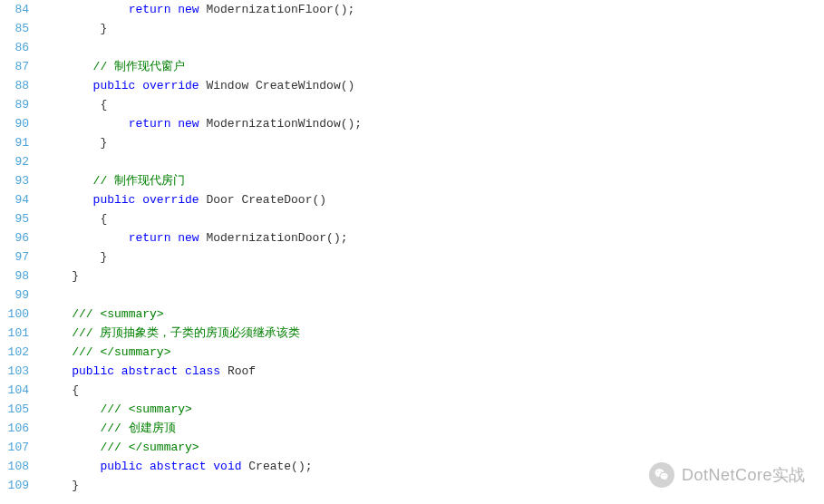  Describe the element at coordinates (18, 372) in the screenshot. I see `line-number: 103` at that location.